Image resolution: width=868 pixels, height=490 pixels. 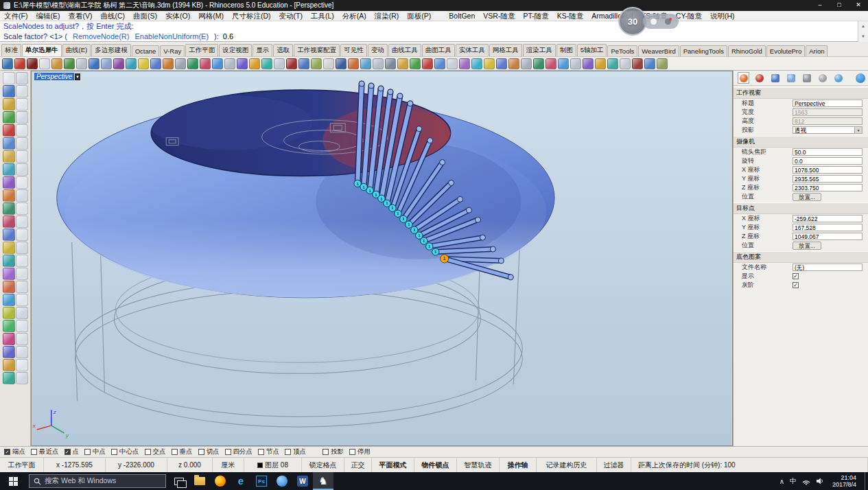 I want to click on new-file-icon, so click(x=8, y=64).